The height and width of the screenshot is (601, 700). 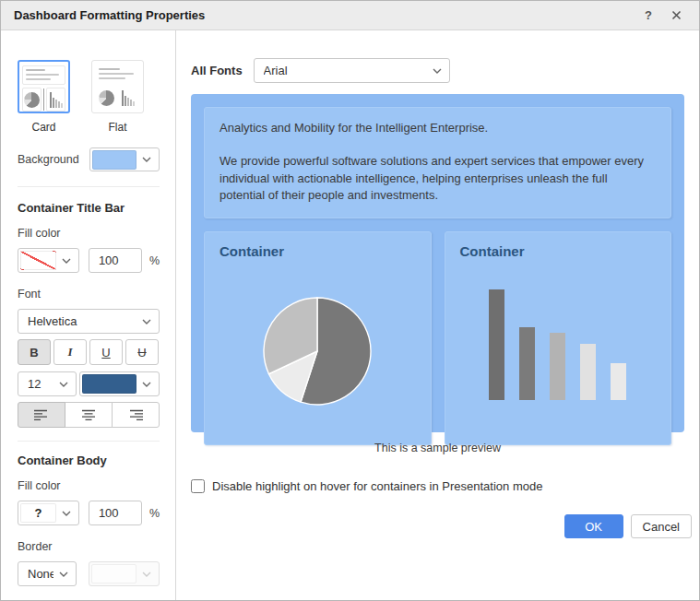 What do you see at coordinates (118, 74) in the screenshot?
I see `flat-thumbnail-text-lines` at bounding box center [118, 74].